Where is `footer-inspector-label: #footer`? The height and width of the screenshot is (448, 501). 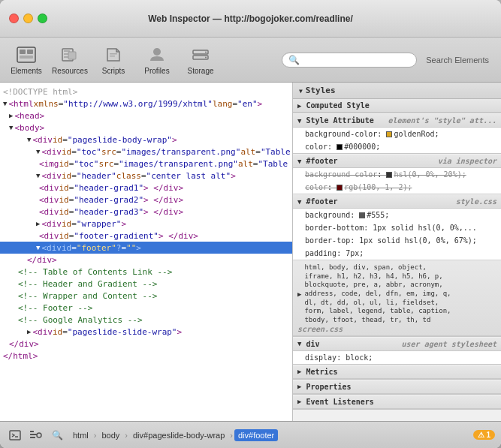 footer-inspector-label: #footer is located at coordinates (321, 161).